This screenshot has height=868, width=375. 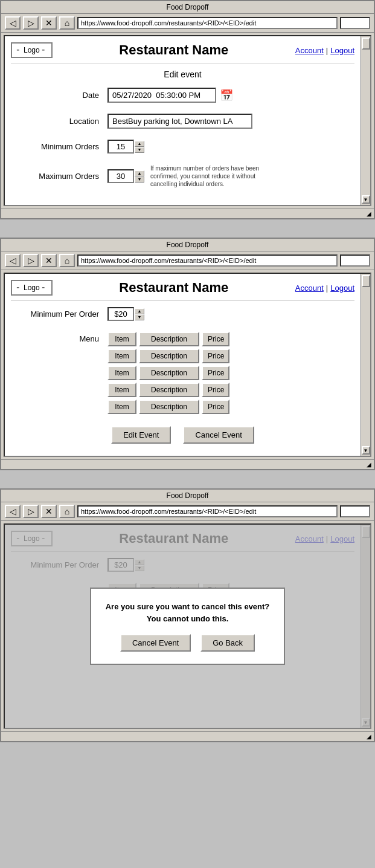 What do you see at coordinates (169, 390) in the screenshot?
I see `menu-desc-2-3: Description` at bounding box center [169, 390].